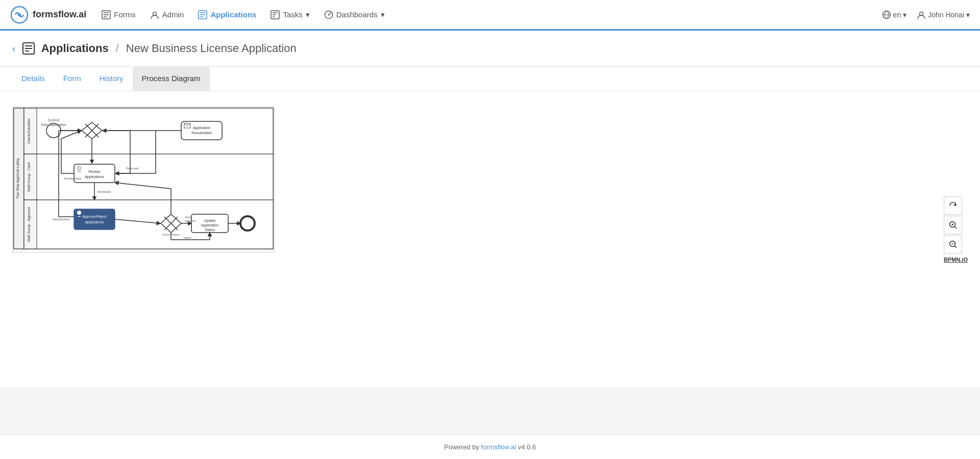  What do you see at coordinates (968, 15) in the screenshot?
I see `user-dropdown-icon: ▾` at bounding box center [968, 15].